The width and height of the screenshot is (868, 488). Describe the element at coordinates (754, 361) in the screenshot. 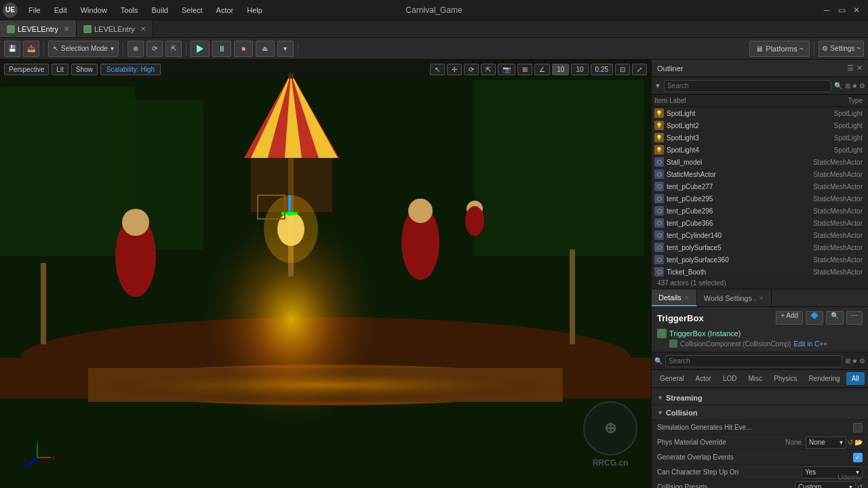

I see `details-search-input` at that location.